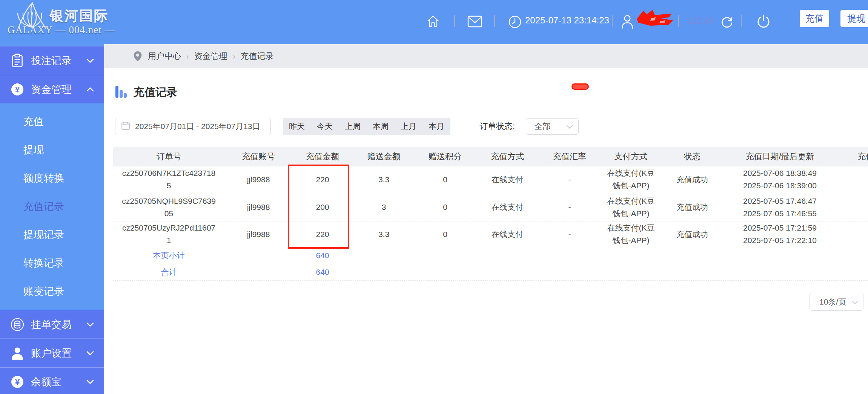  What do you see at coordinates (567, 20) in the screenshot?
I see `current-datetime: 2025-07-13 23:14:23` at bounding box center [567, 20].